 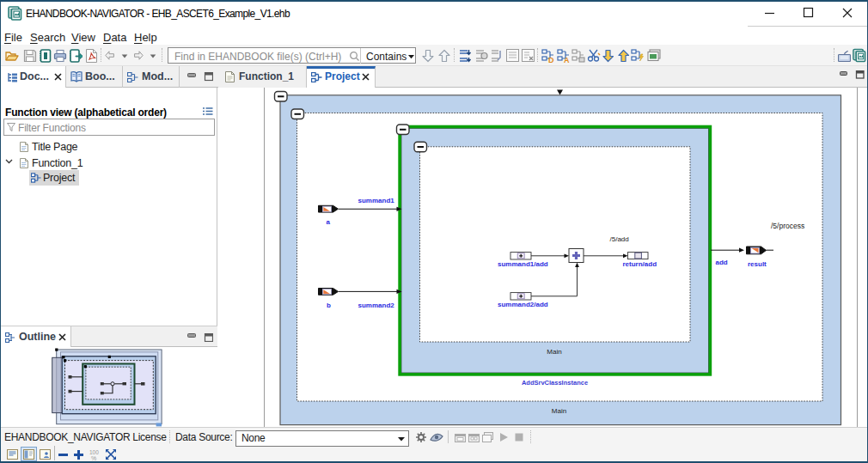 I want to click on svg-text: A, so click(x=567, y=59).